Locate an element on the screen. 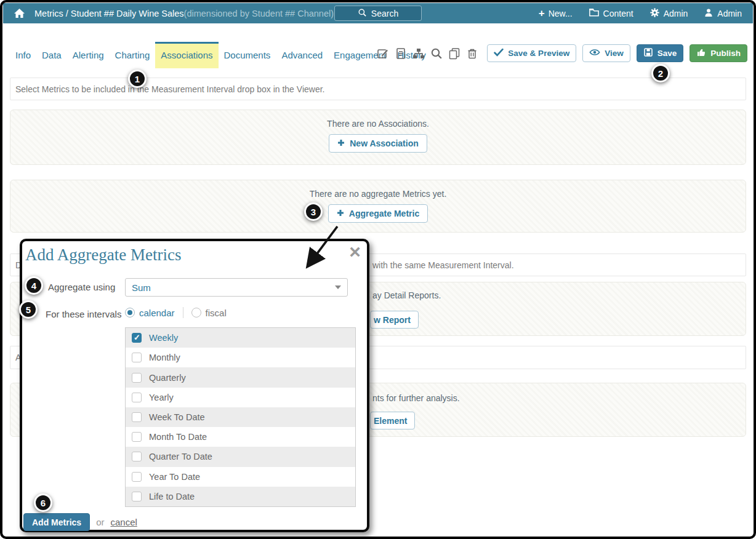 This screenshot has width=756, height=539. tab-info: Info is located at coordinates (23, 55).